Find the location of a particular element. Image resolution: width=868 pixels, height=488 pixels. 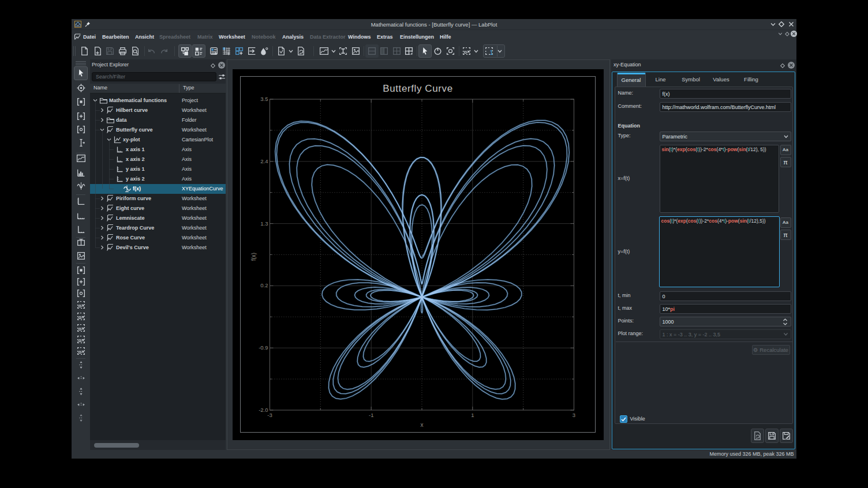

svg-text: -1 is located at coordinates (371, 415).